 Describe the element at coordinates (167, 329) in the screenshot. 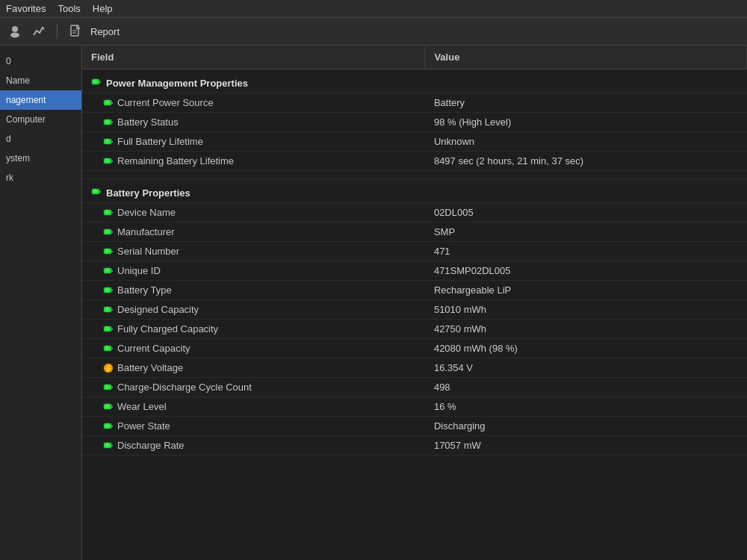

I see `field-label: Fully Charged Capacity` at that location.